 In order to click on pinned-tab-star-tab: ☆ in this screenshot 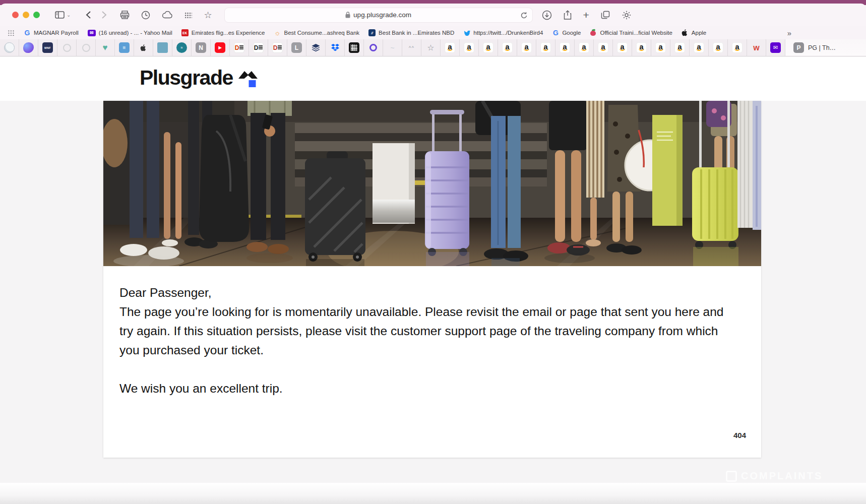, I will do `click(431, 47)`.